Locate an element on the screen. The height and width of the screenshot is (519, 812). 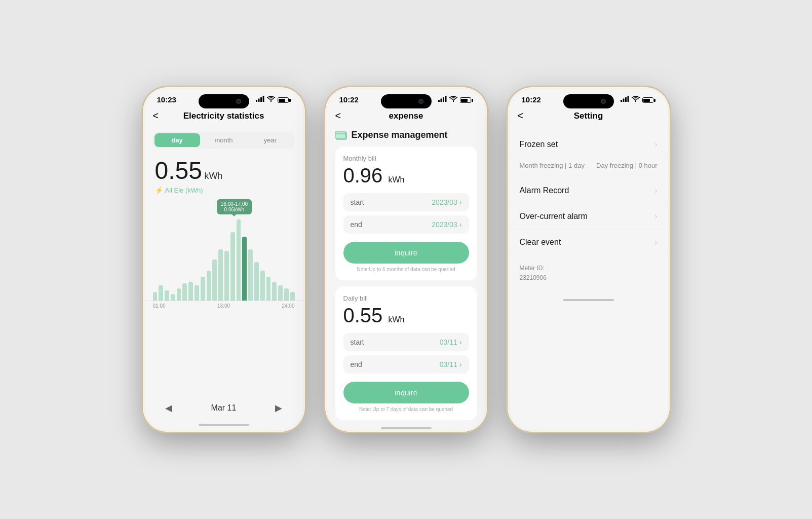
monthly-inquire-button: inquire is located at coordinates (406, 252).